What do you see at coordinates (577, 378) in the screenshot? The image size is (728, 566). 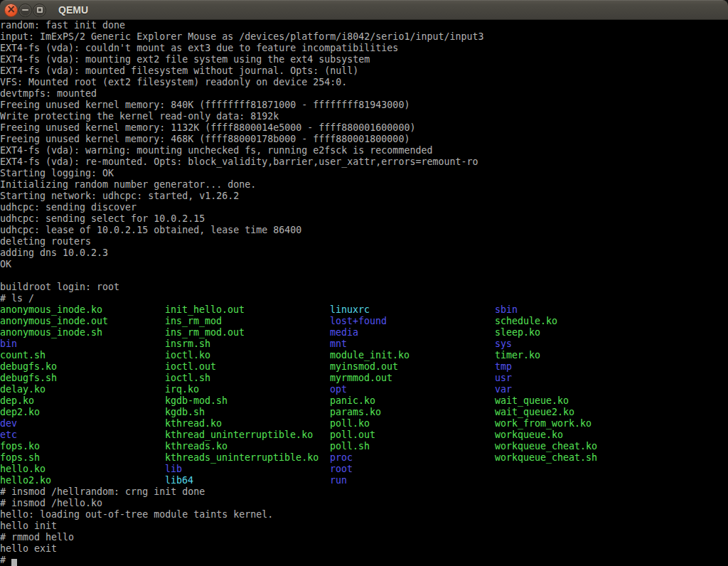 I see `file-entry: usr` at bounding box center [577, 378].